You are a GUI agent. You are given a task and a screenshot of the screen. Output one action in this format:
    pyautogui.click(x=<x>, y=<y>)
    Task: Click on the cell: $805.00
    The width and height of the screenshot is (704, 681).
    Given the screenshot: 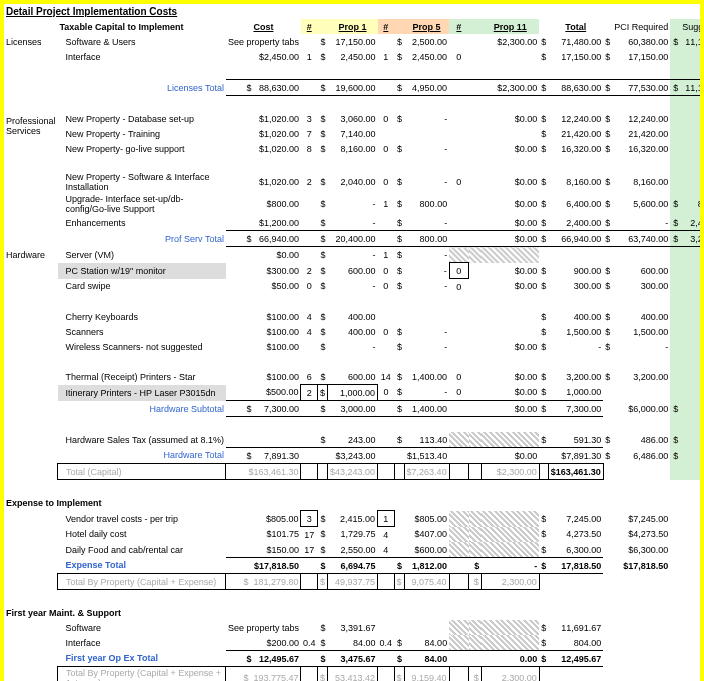 What is the action you would take?
    pyautogui.click(x=426, y=519)
    